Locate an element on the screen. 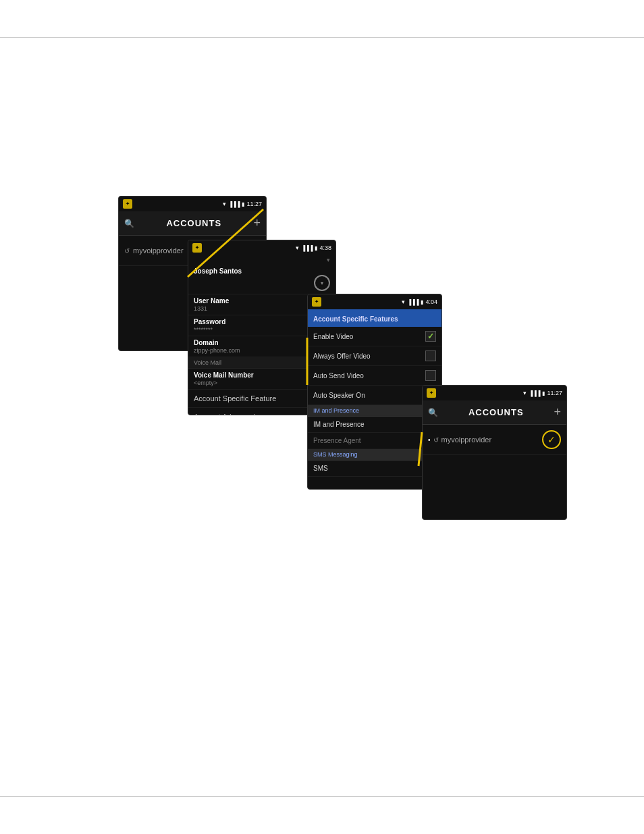 The height and width of the screenshot is (834, 644). bottom-divider is located at coordinates (322, 797).